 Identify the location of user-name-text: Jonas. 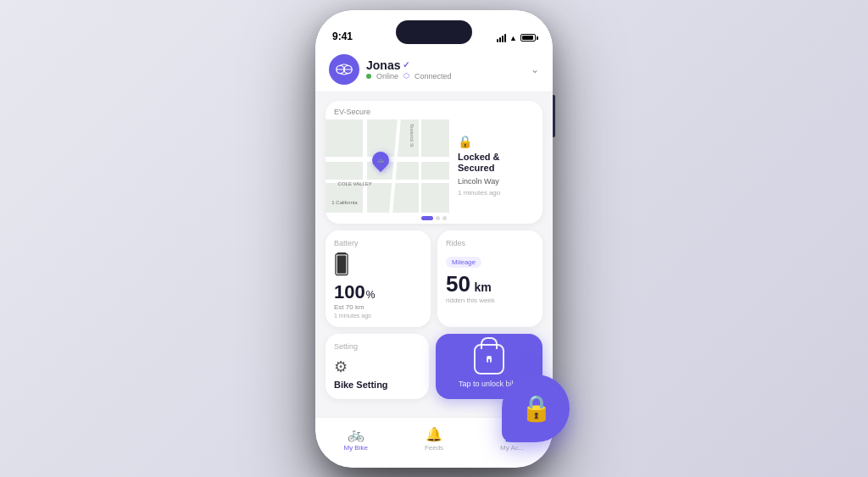
(383, 65).